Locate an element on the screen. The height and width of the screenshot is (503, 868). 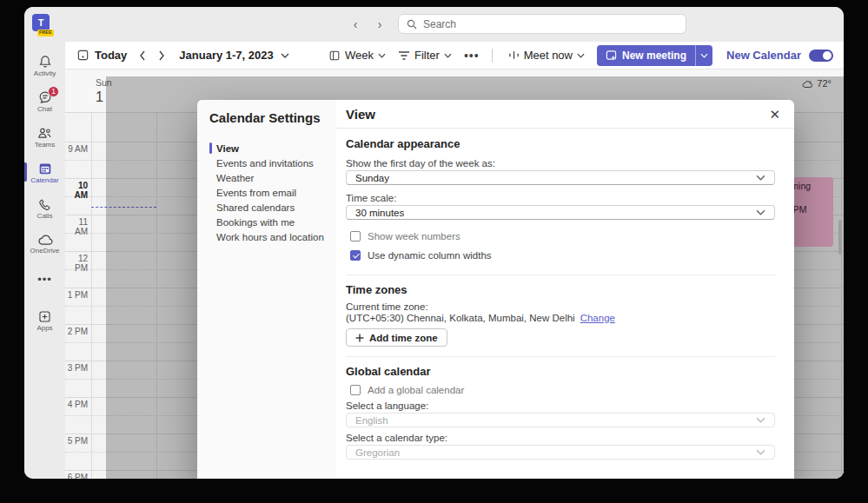
settings-nav-work-hours: Work hours and location is located at coordinates (273, 236).